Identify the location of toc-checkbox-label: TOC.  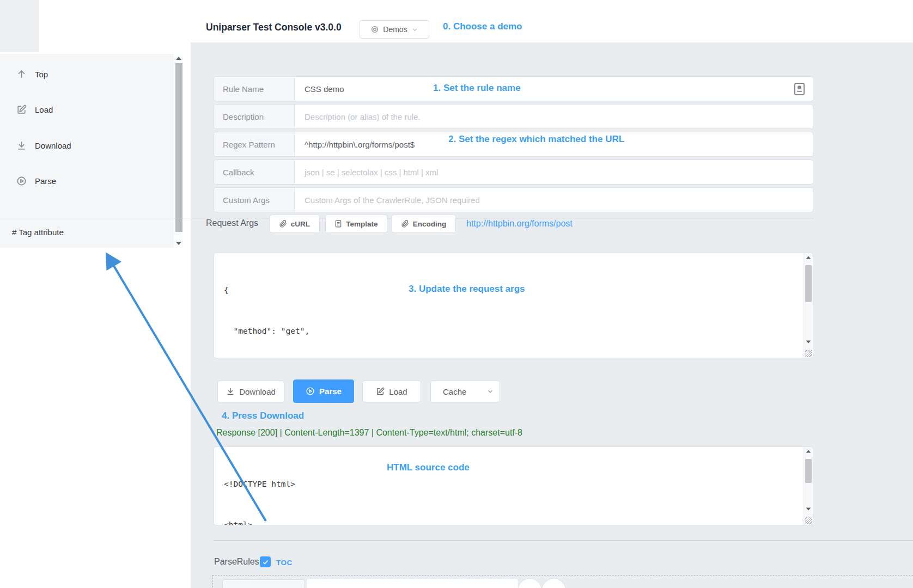
(284, 563).